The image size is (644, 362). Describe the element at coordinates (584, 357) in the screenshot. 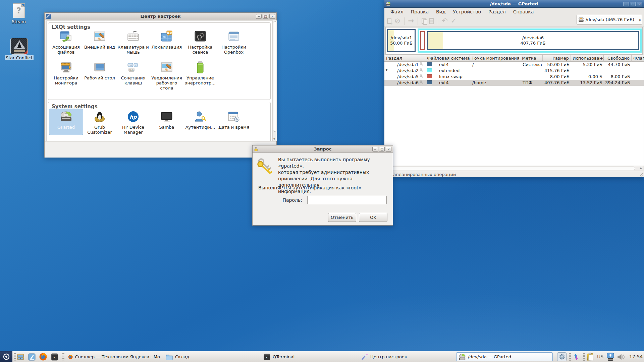

I see `panel-separator` at that location.